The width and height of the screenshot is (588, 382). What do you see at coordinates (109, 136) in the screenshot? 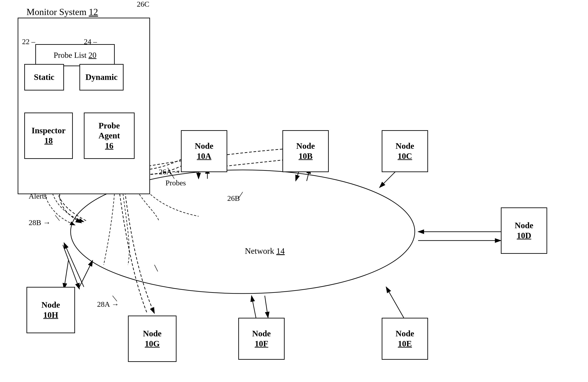
I see `probe-agent-box: Probe Agent 16` at bounding box center [109, 136].